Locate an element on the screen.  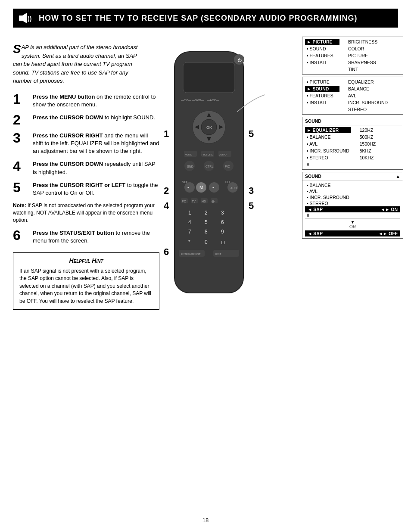
step-1: 1 Press the MENU button on the remote co… is located at coordinates (86, 101).